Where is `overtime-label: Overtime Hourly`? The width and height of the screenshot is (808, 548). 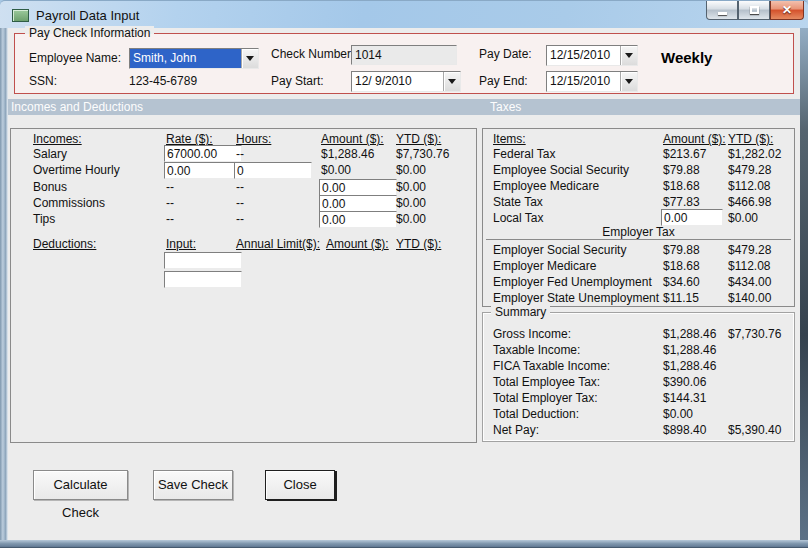 overtime-label: Overtime Hourly is located at coordinates (76, 170).